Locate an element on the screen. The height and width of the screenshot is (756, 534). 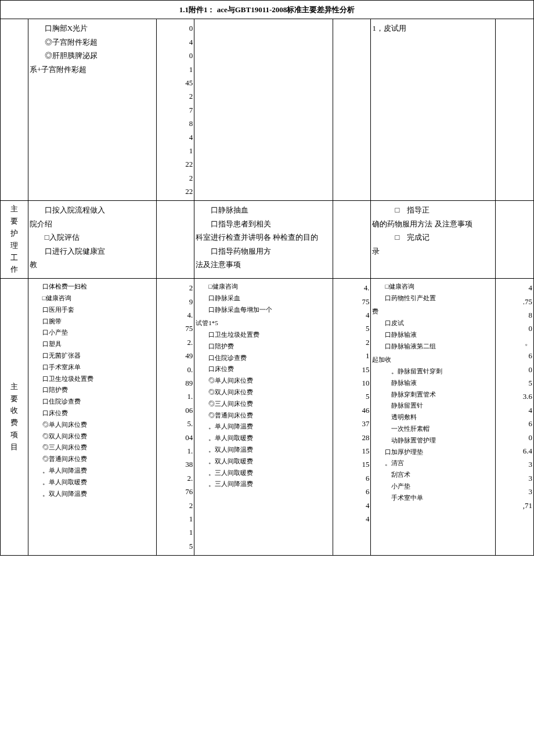
row1-col3: 0 4 0 1 45 2 7 8 4 1 22 2 22 is located at coordinates (175, 110).